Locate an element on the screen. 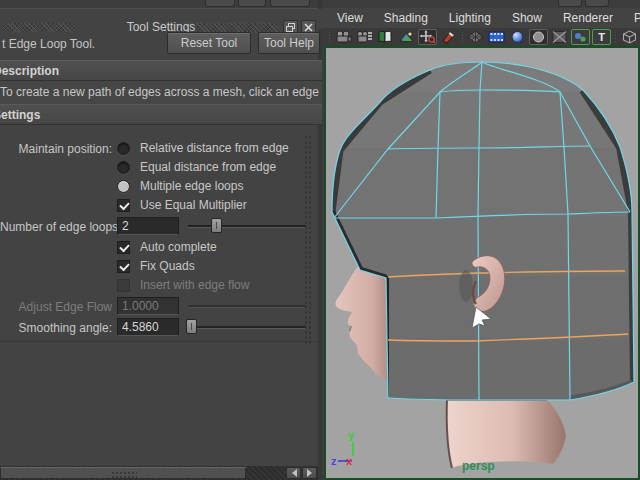  radio-relative-distance is located at coordinates (124, 148).